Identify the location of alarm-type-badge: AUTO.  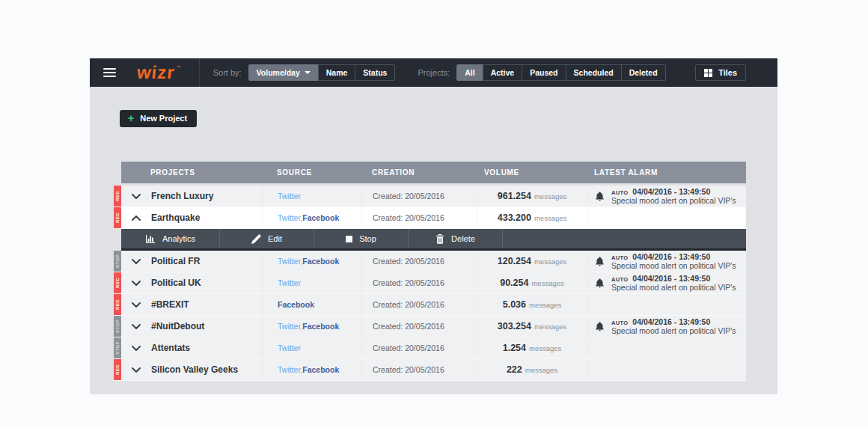
(620, 323).